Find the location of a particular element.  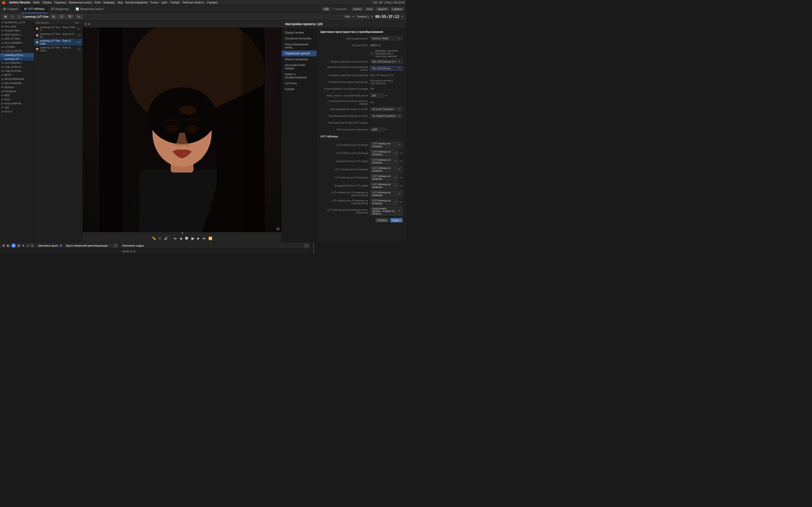

menu-markers: Маркеры is located at coordinates (109, 3).